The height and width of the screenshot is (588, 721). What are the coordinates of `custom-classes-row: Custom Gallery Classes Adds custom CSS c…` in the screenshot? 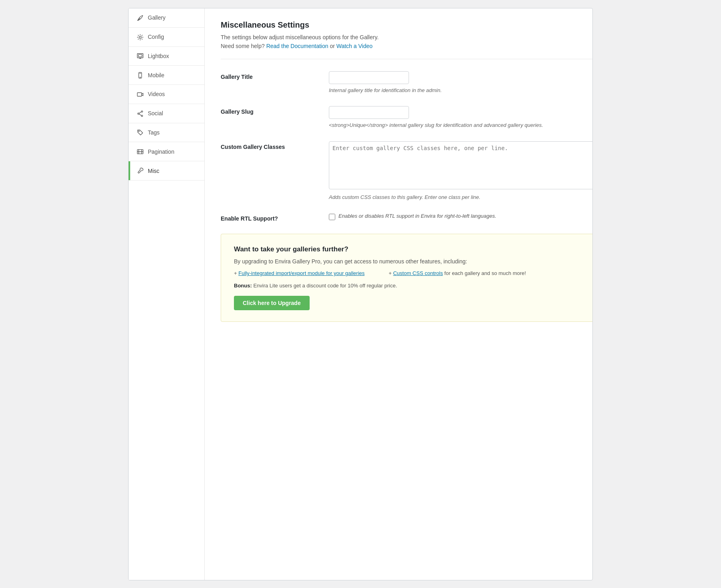 It's located at (407, 171).